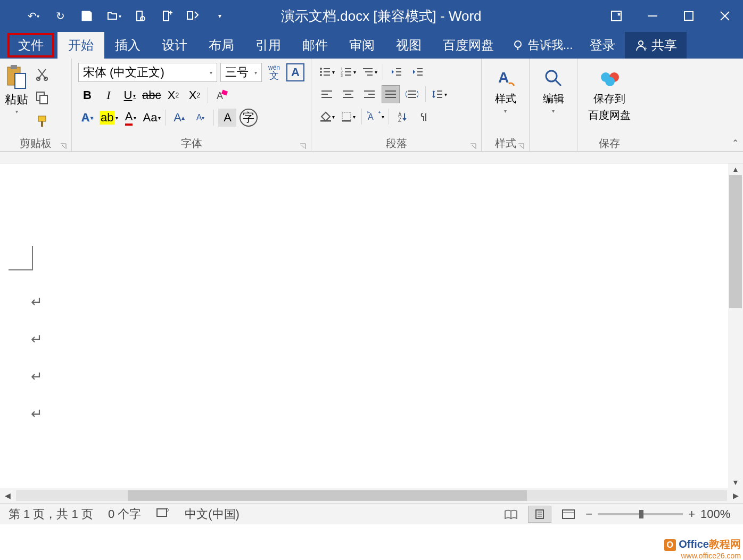  Describe the element at coordinates (109, 118) in the screenshot. I see `highlight-button: ab▾` at that location.